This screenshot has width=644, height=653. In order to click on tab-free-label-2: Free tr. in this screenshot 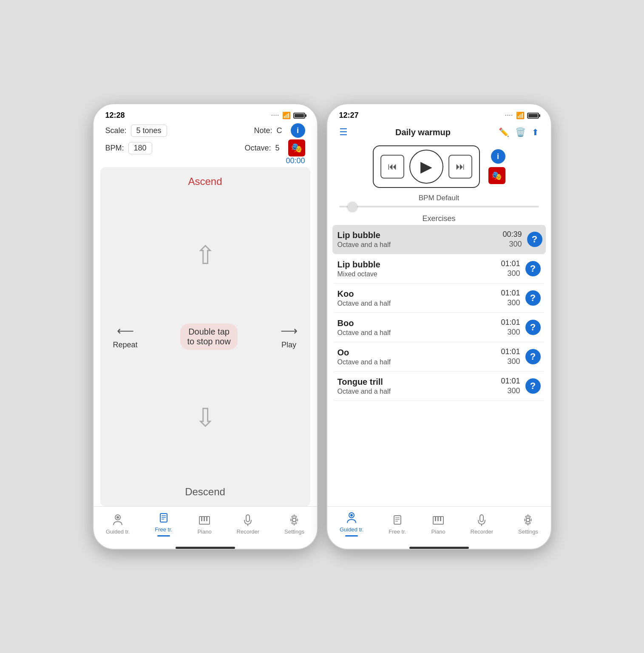, I will do `click(397, 531)`.